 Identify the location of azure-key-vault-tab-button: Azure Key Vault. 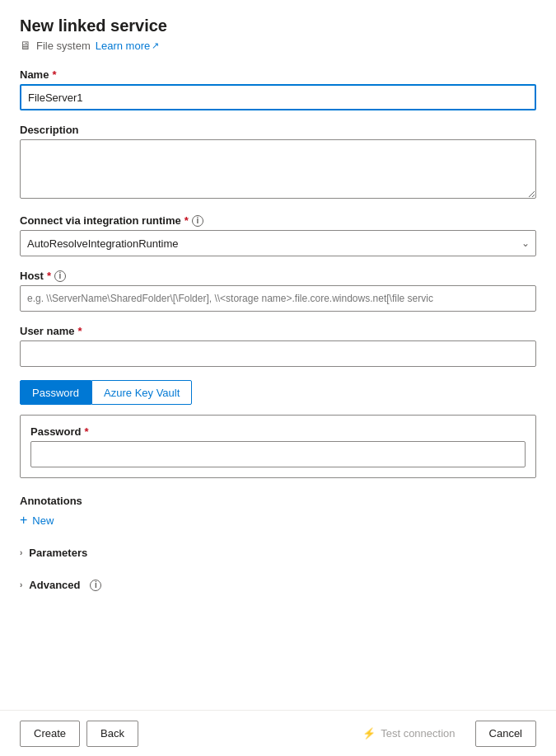
(142, 392).